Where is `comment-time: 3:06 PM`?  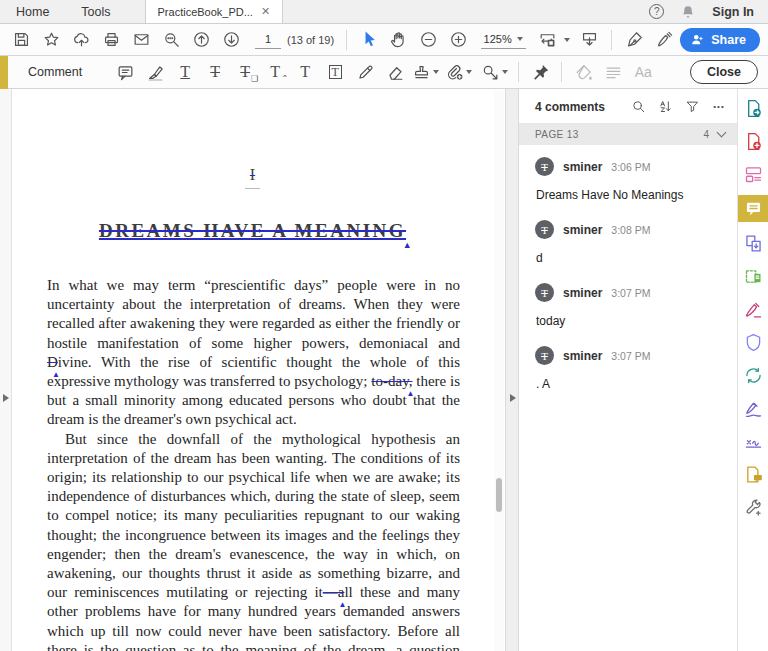 comment-time: 3:06 PM is located at coordinates (630, 167).